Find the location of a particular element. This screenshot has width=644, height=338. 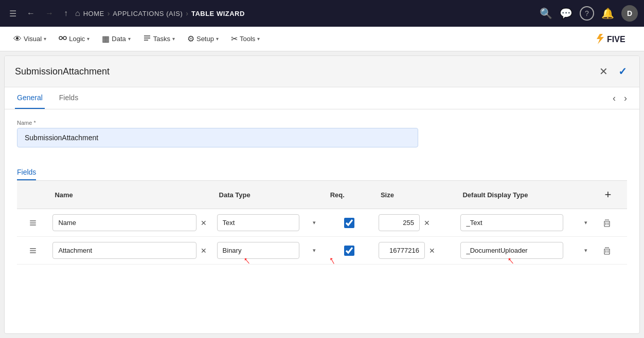

row1-name-wrap: ✕ is located at coordinates (131, 223).